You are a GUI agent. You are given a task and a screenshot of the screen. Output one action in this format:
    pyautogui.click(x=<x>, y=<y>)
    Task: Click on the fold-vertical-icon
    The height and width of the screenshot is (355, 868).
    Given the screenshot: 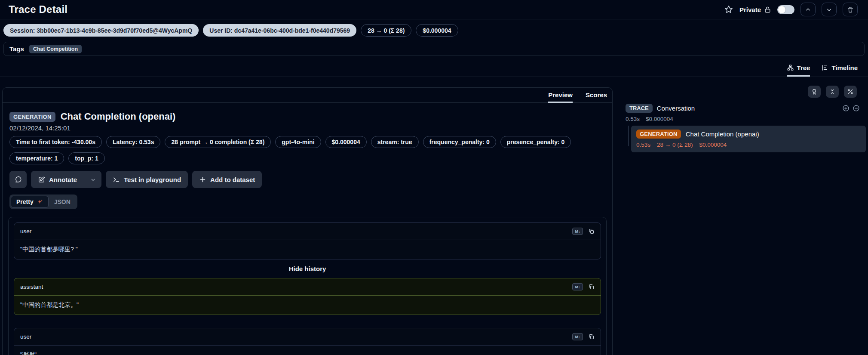 What is the action you would take?
    pyautogui.click(x=832, y=92)
    